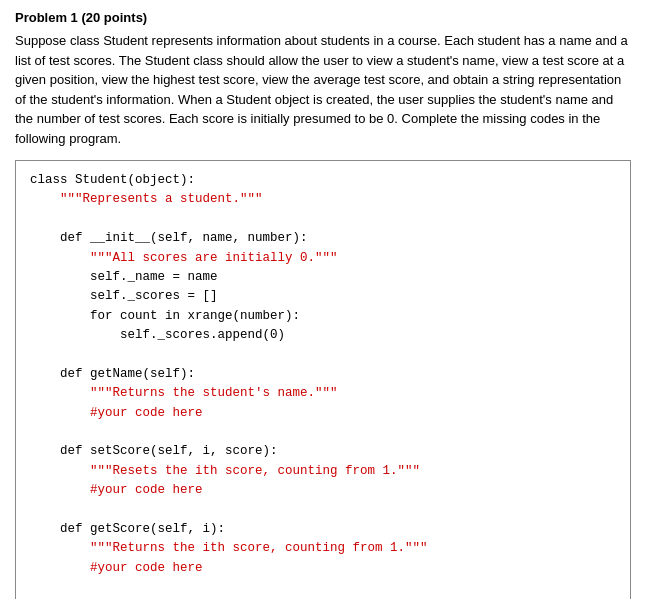  What do you see at coordinates (323, 200) in the screenshot?
I see `code-line-2: """Represents a student."""` at bounding box center [323, 200].